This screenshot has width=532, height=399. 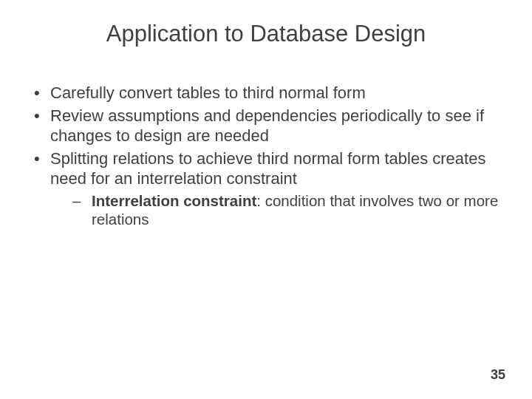 What do you see at coordinates (174, 201) in the screenshot?
I see `definition-term: Interrelation constraint` at bounding box center [174, 201].